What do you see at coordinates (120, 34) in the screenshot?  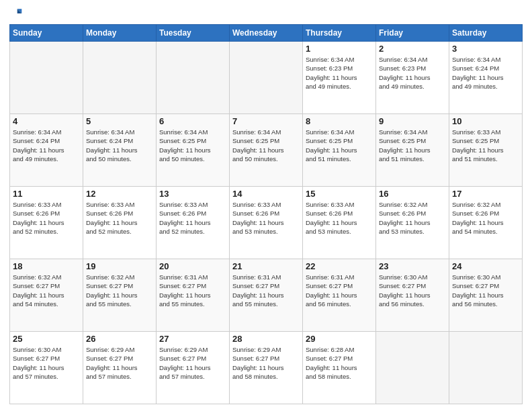 I see `calendar-header-monday: Monday` at bounding box center [120, 34].